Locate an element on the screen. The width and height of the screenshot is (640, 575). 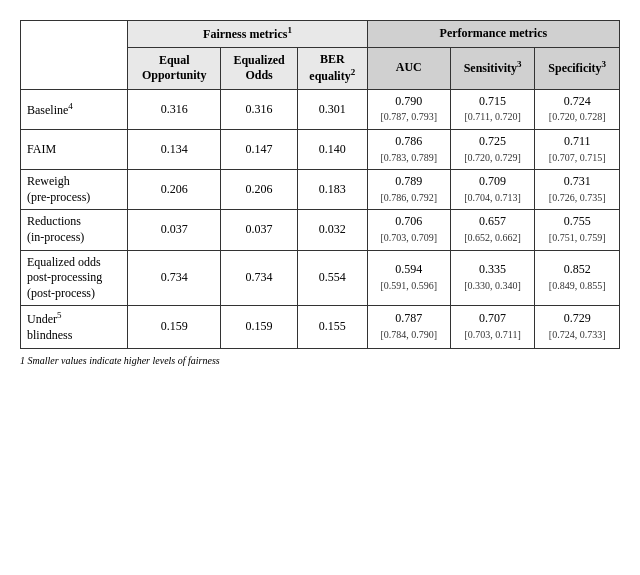
specificity-cell: 0.724[0.720, 0.728] is located at coordinates (578, 109).